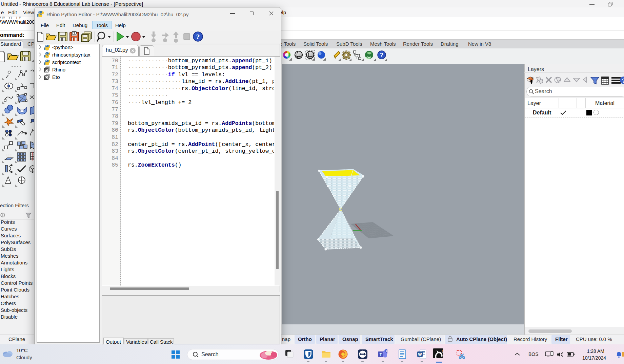  I want to click on svg-text: W, so click(420, 355).